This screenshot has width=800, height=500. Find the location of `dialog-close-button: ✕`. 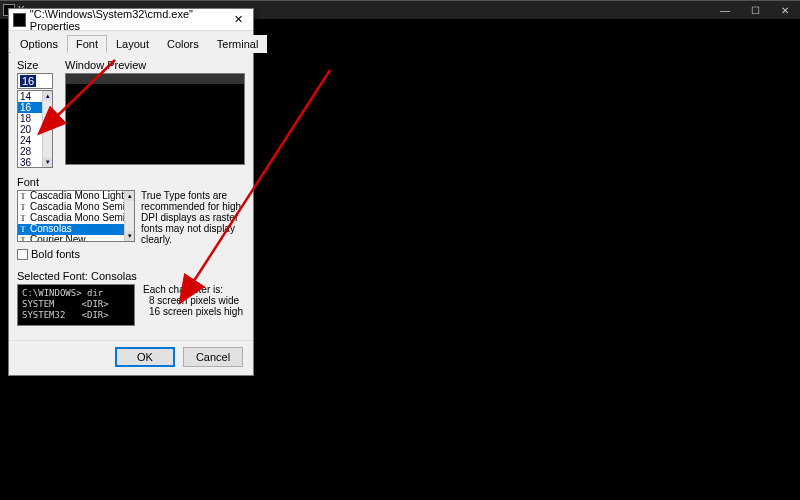

dialog-close-button: ✕ is located at coordinates (238, 20).